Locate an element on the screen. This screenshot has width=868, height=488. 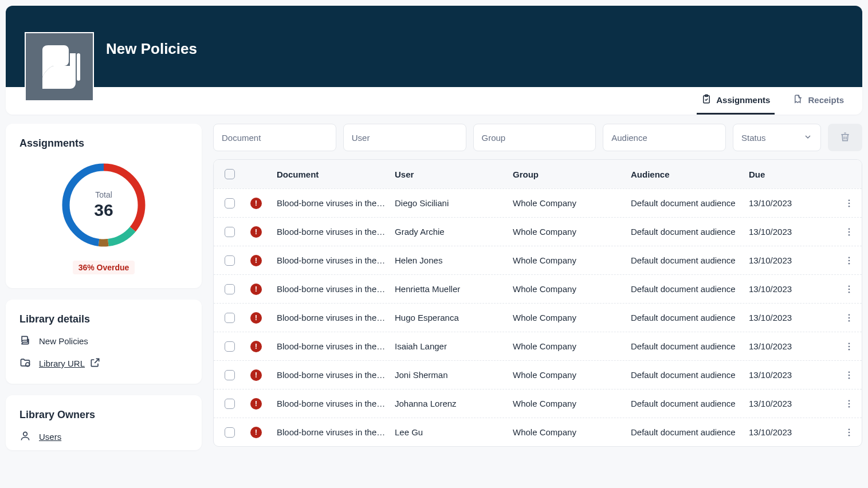
trash-icon is located at coordinates (845, 137).